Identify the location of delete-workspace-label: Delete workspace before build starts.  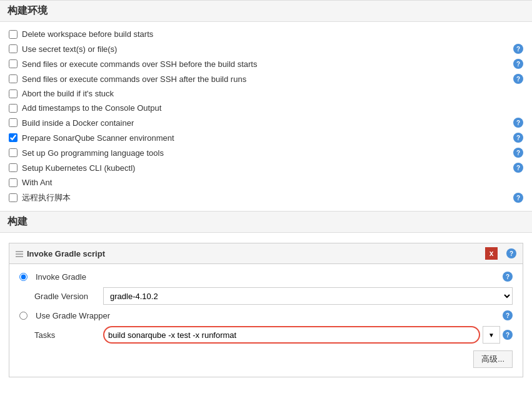
(273, 34).